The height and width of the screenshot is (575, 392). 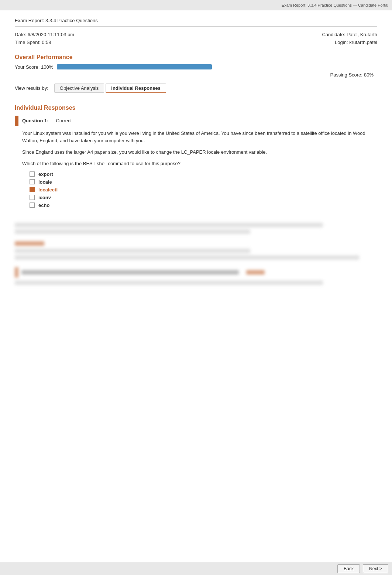 I want to click on question-block-1: Question 1: Correct Your Linux system wa…, so click(x=196, y=162).